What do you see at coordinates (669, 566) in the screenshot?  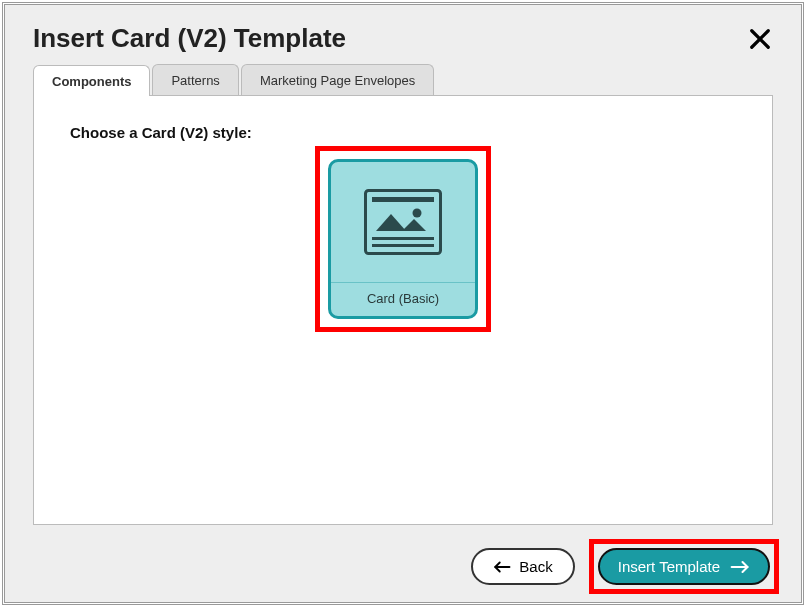 I see `insert-button-label: Insert Template` at bounding box center [669, 566].